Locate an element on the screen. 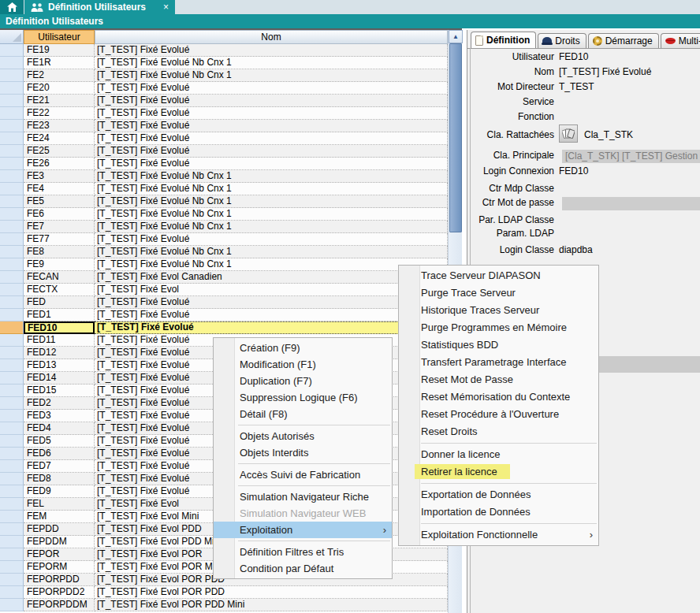 The height and width of the screenshot is (613, 700). submenu-item: Retirer la licence is located at coordinates (498, 472).